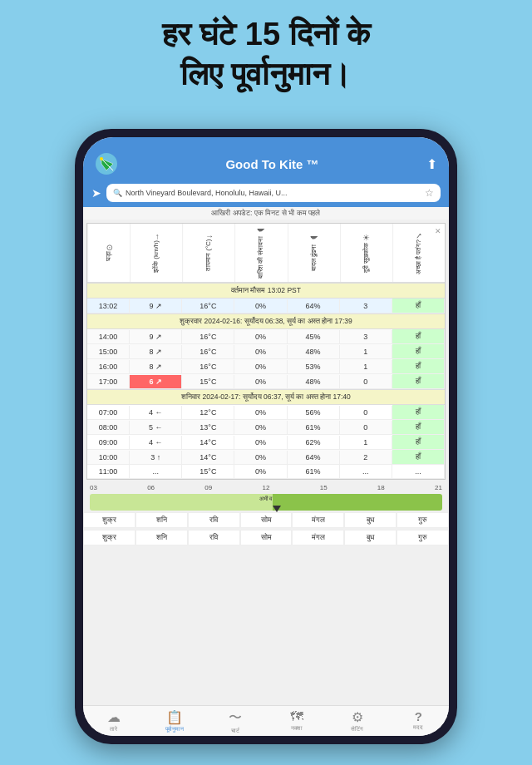 Image resolution: width=532 pixels, height=765 pixels. I want to click on location-icon: ➤, so click(96, 193).